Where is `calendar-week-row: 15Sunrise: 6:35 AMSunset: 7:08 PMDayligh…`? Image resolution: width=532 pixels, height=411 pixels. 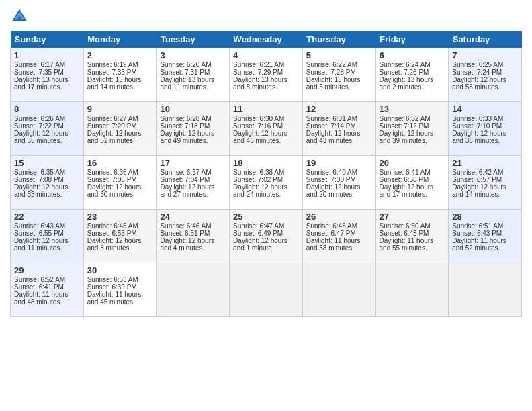 calendar-week-row: 15Sunrise: 6:35 AMSunset: 7:08 PMDayligh… is located at coordinates (266, 183).